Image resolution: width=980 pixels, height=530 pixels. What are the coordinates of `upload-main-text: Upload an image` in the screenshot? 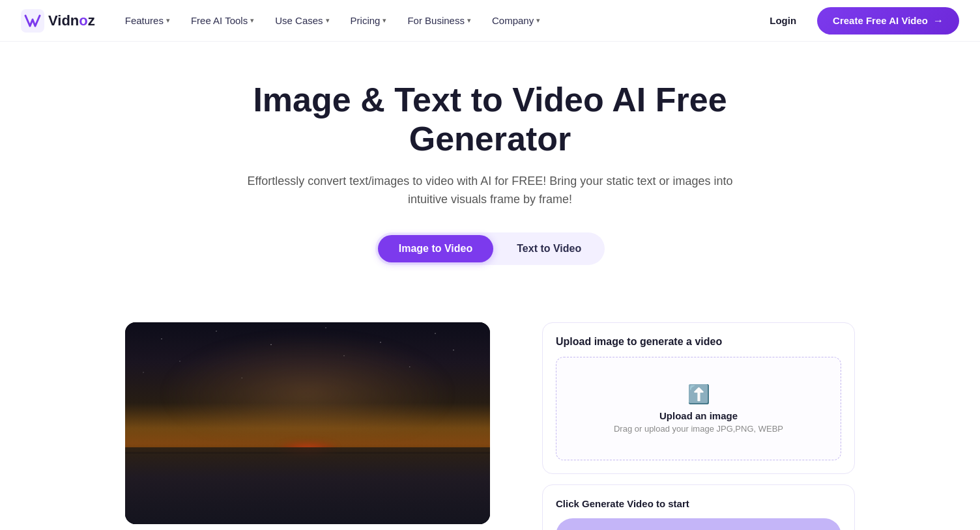 It's located at (699, 415).